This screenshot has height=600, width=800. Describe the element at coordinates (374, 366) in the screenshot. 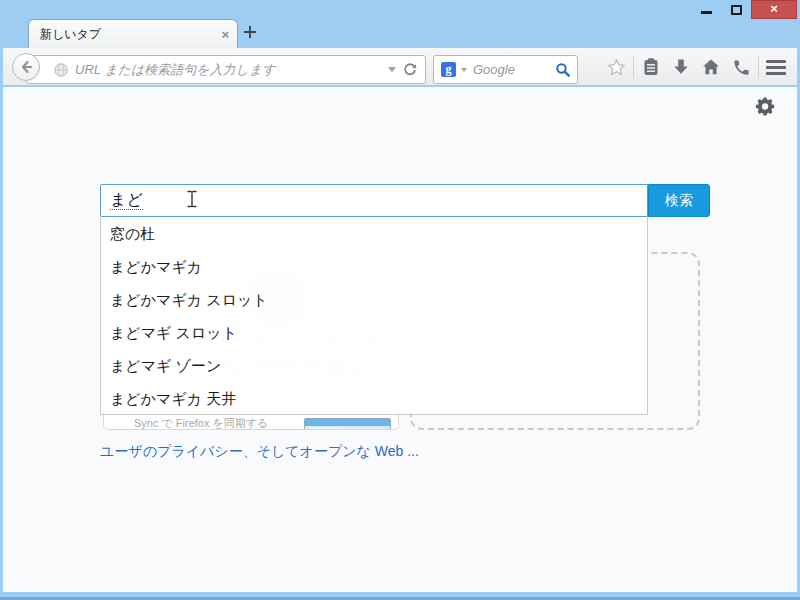

I see `suggestion-item: まどマギ ゾーン` at that location.